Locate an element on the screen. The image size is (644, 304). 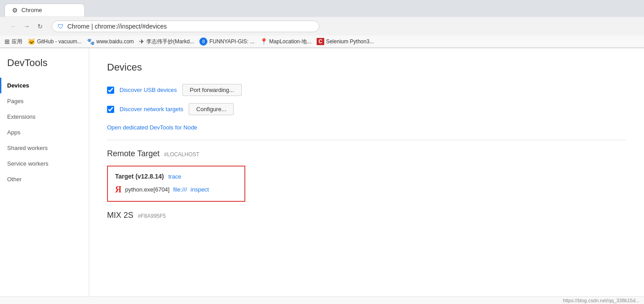
network-targets-row: Discover network targets Configure... is located at coordinates (367, 109).